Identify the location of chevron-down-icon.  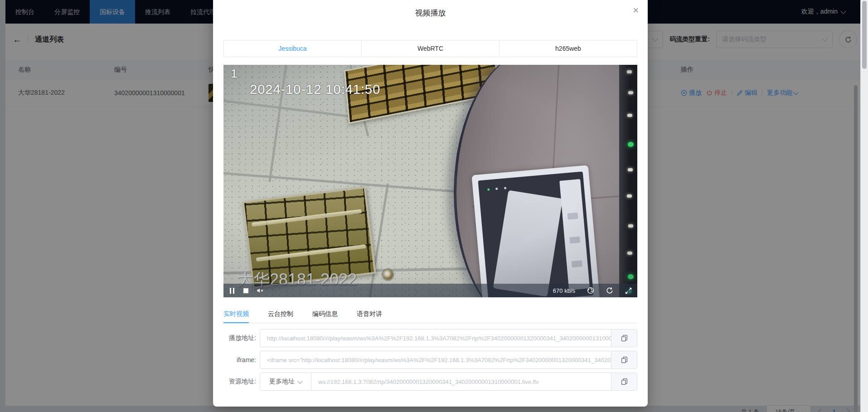
(300, 381).